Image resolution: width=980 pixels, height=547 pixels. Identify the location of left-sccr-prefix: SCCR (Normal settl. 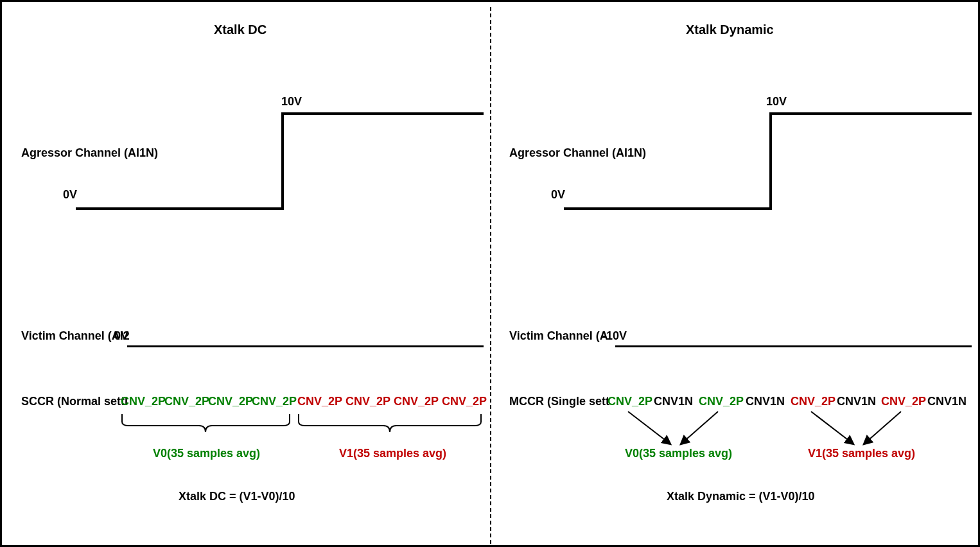
(74, 402).